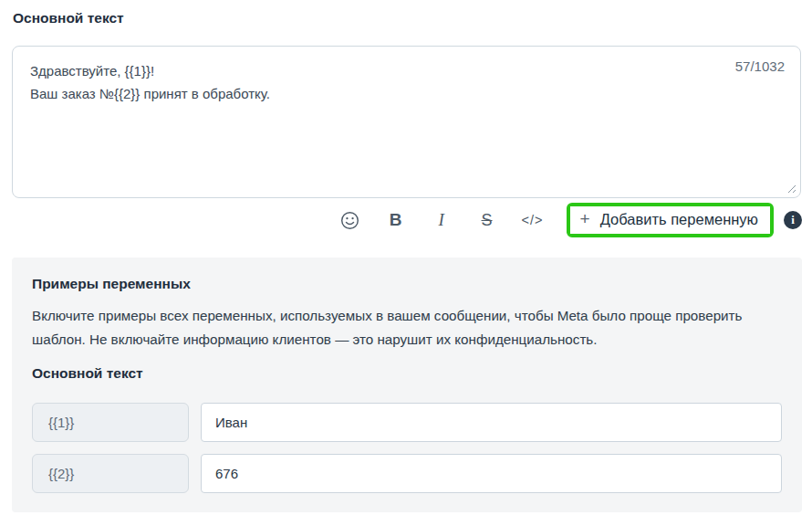 Image resolution: width=812 pixels, height=526 pixels. Describe the element at coordinates (68, 18) in the screenshot. I see `body-text-label: Основной текст` at that location.